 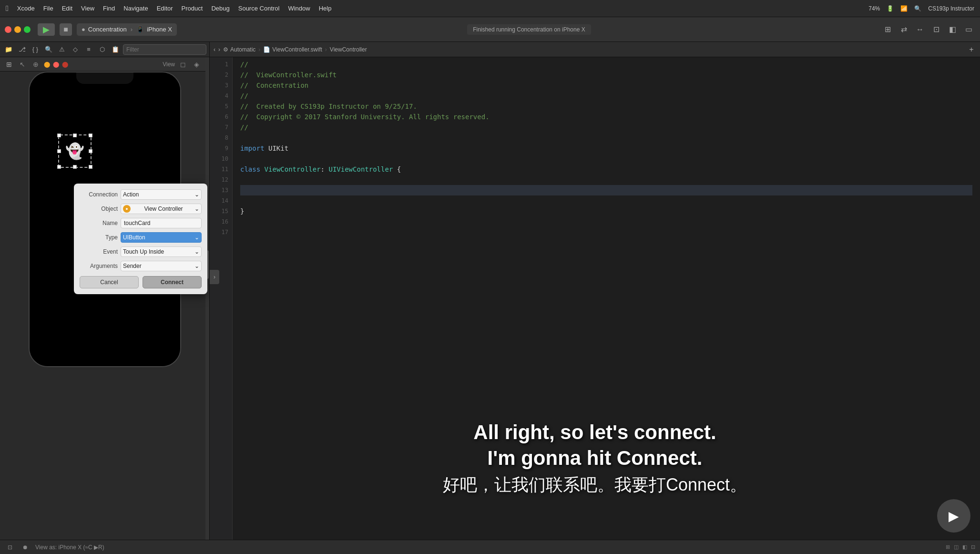 I want to click on minimize-button, so click(x=18, y=30).